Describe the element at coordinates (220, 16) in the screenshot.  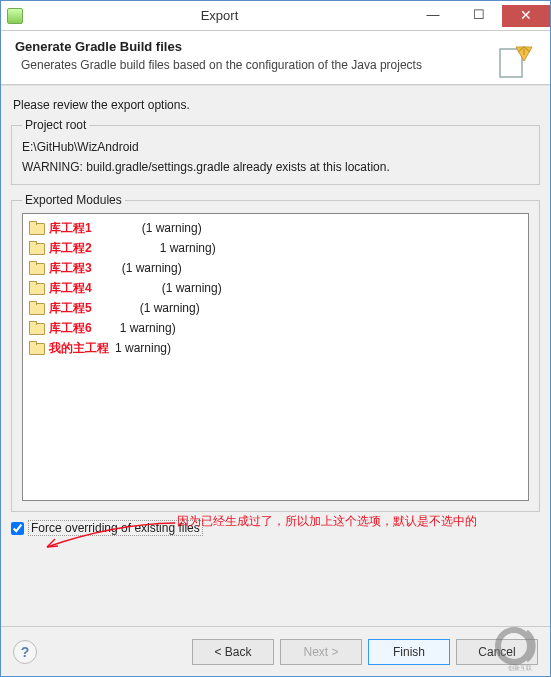
I see `window-title: Export` at that location.